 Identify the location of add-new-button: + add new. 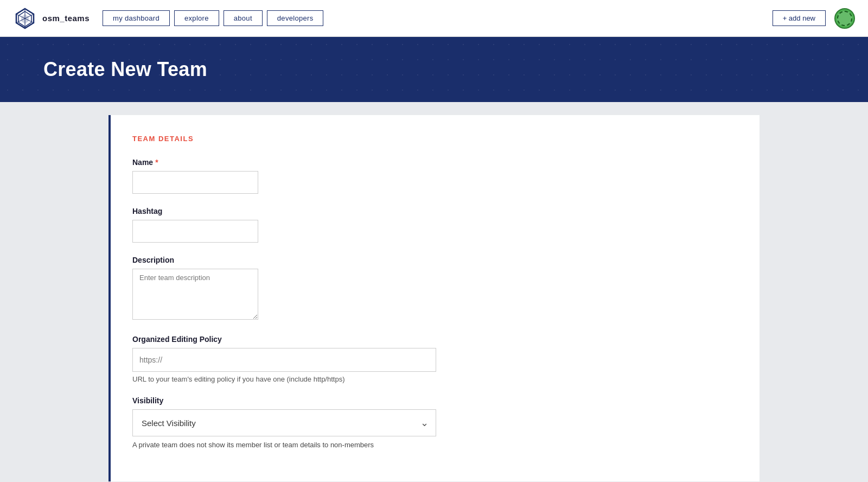
(799, 18).